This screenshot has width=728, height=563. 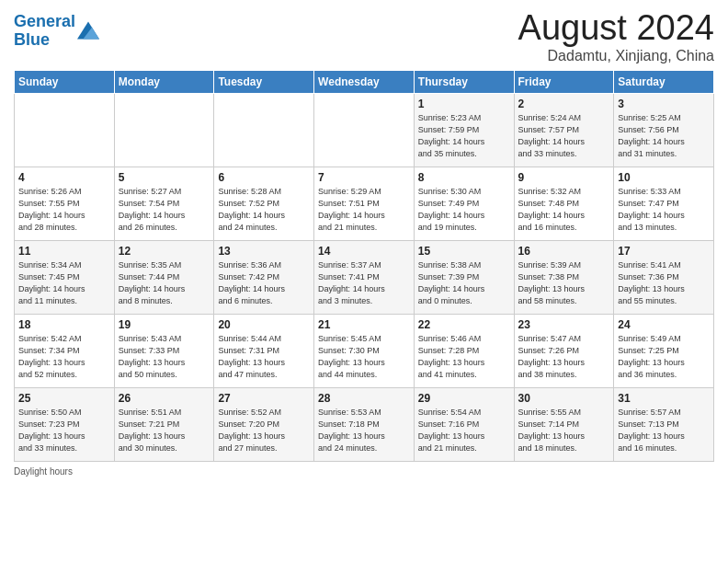 What do you see at coordinates (464, 325) in the screenshot?
I see `day-number: 22` at bounding box center [464, 325].